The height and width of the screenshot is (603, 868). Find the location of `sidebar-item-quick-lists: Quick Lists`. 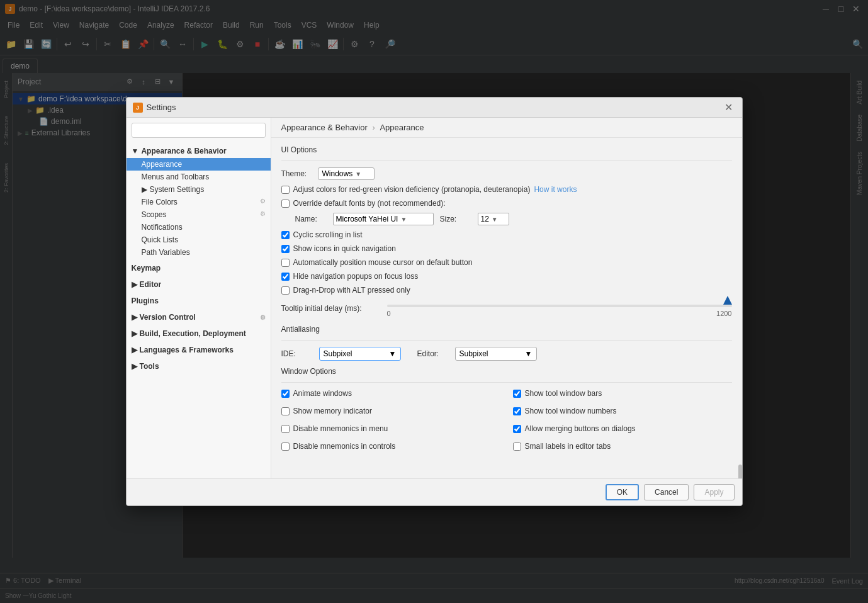

sidebar-item-quick-lists: Quick Lists is located at coordinates (199, 240).